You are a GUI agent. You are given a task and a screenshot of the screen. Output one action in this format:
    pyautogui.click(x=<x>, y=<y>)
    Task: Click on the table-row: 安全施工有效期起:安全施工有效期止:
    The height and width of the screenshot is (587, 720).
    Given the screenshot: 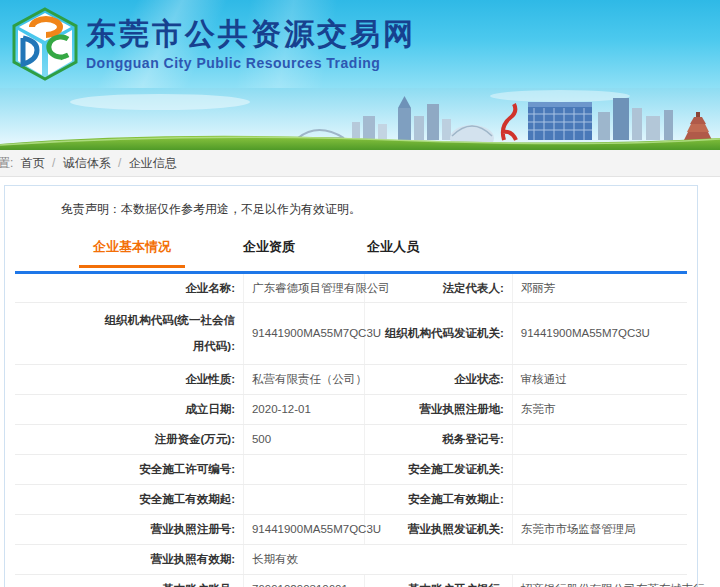 What is the action you would take?
    pyautogui.click(x=351, y=499)
    